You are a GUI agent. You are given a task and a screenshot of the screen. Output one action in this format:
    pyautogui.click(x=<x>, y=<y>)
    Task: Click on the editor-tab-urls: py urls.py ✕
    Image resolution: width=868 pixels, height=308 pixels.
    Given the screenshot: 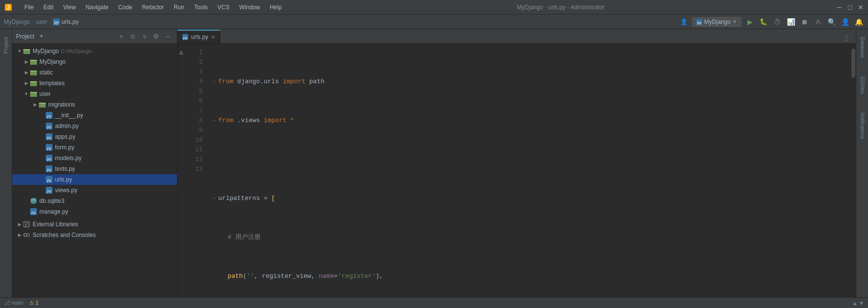 What is the action you would take?
    pyautogui.click(x=199, y=36)
    